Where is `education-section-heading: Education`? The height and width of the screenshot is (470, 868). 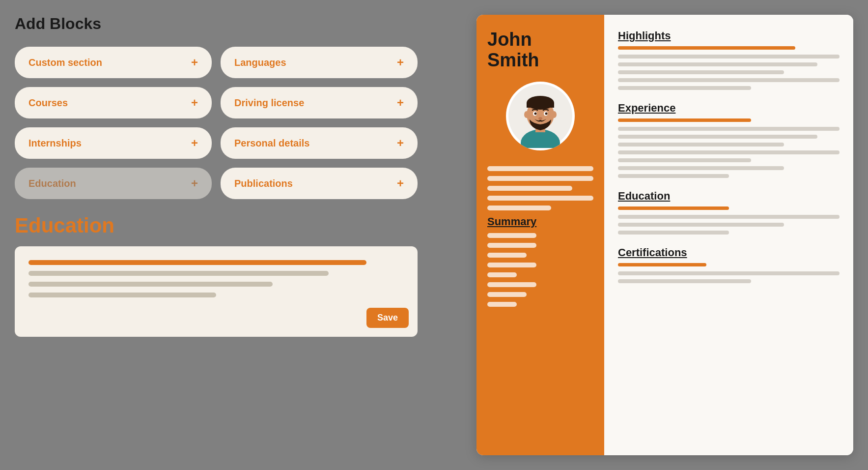 education-section-heading: Education is located at coordinates (216, 226).